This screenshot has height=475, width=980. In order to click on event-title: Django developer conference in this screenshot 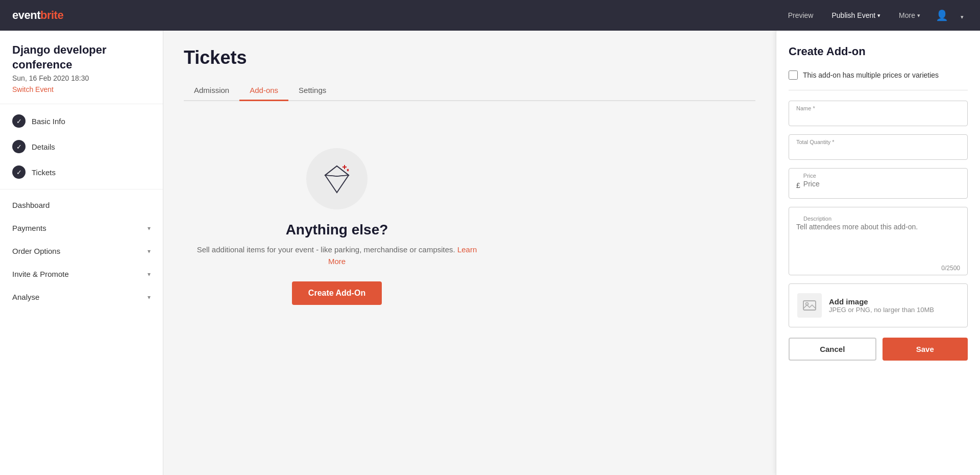, I will do `click(82, 58)`.